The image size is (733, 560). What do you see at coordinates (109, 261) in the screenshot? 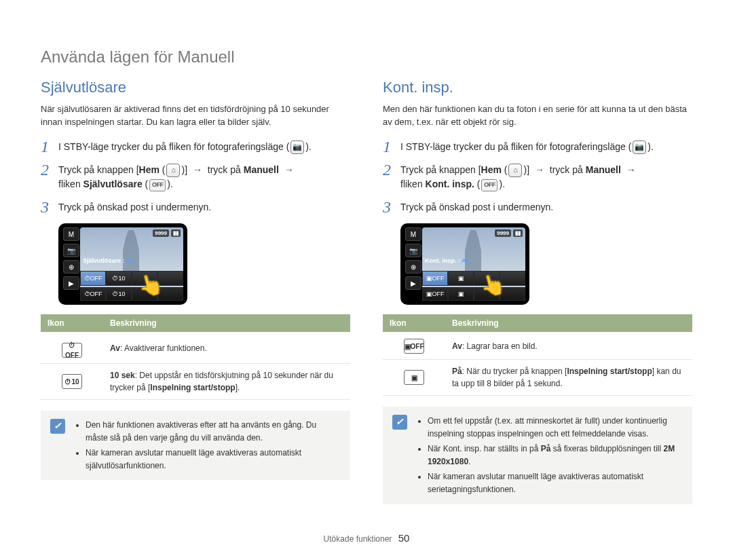
I see `cam-setting-label: Självutlösare : Av` at bounding box center [109, 261].